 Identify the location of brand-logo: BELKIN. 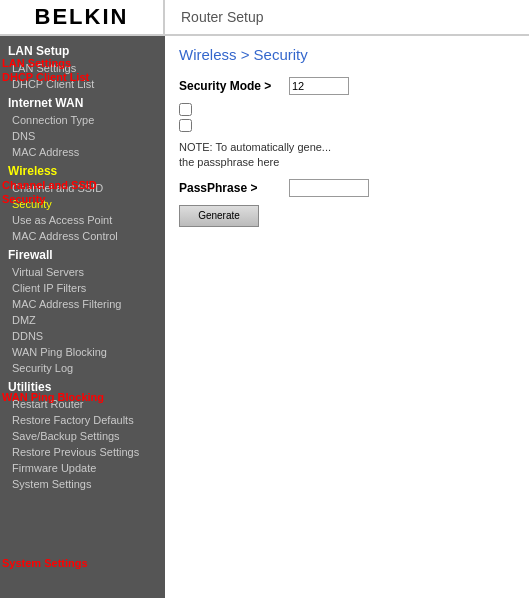
(82, 17).